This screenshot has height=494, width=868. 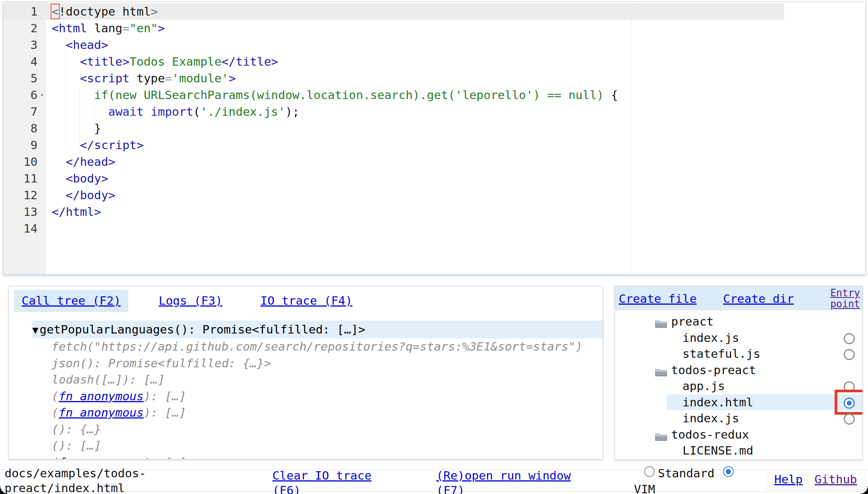 I want to click on standard-mode-radio, so click(x=649, y=472).